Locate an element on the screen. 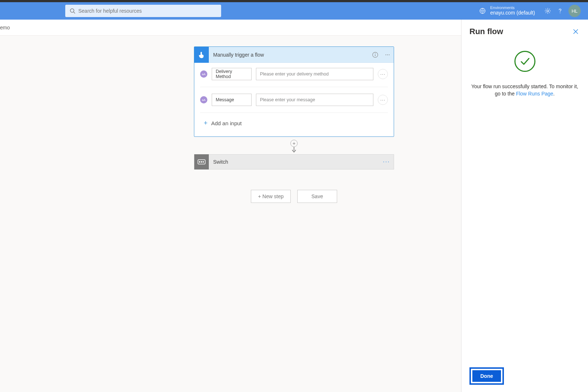 The height and width of the screenshot is (392, 588). trigger-card-header: Manually trigger a flow ··· is located at coordinates (294, 55).